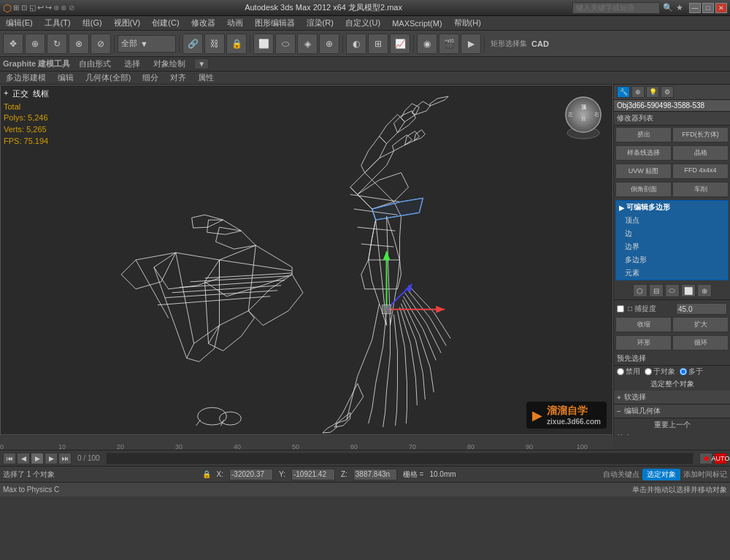  I want to click on graphite-tab-paint: 对象绘制, so click(169, 64).